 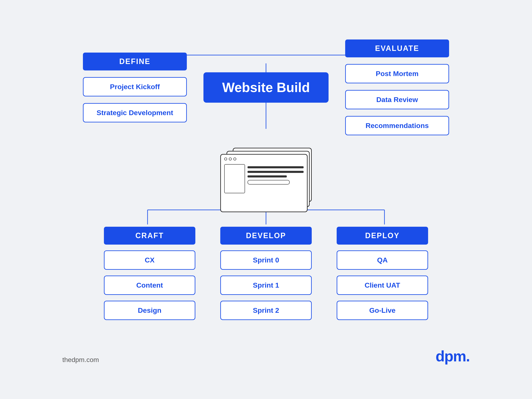 What do you see at coordinates (226, 159) in the screenshot?
I see `dot7` at bounding box center [226, 159].